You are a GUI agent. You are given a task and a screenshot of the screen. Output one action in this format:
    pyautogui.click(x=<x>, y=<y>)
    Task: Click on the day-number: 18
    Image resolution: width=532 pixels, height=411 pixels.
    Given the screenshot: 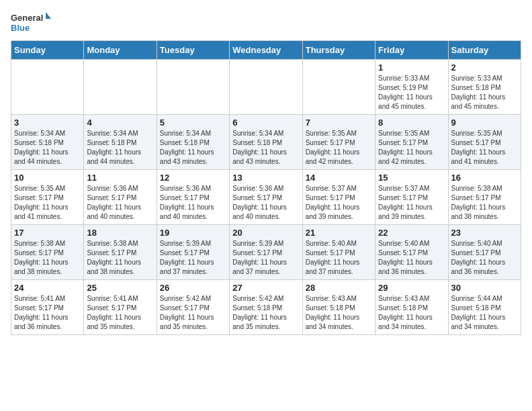 What is the action you would take?
    pyautogui.click(x=120, y=232)
    